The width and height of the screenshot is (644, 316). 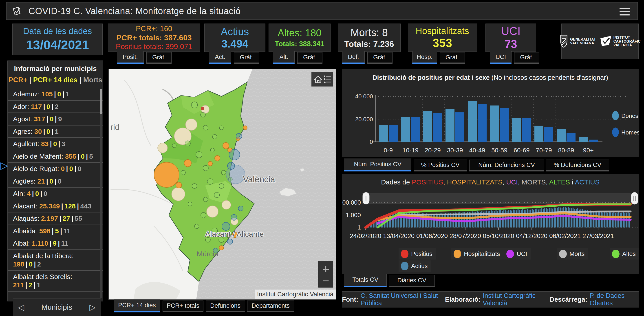 What do you see at coordinates (56, 107) in the screenshot?
I see `list-item: Ador: 117|0|2` at bounding box center [56, 107].